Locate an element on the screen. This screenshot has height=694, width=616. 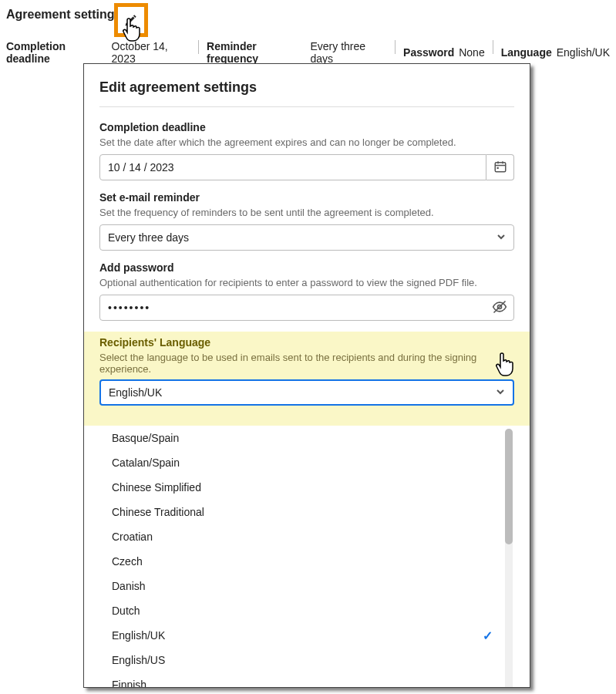
summary-deadline-label: Completion deadline is located at coordinates (57, 52).